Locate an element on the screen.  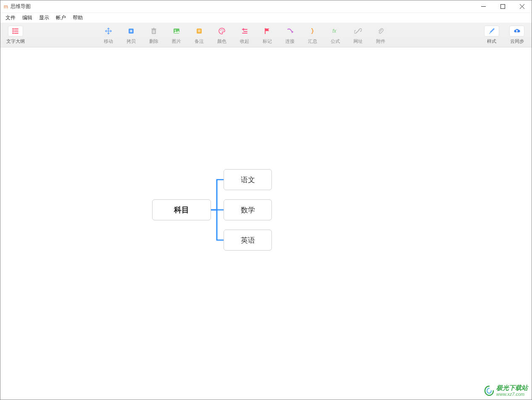
child-node-2: 数学 is located at coordinates (248, 210).